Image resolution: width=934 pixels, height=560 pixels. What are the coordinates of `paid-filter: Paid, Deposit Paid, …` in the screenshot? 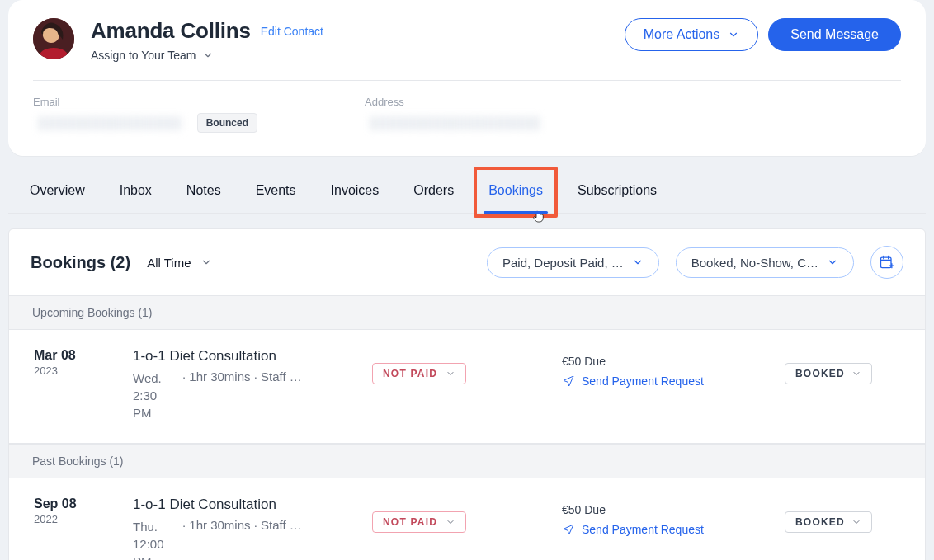 It's located at (573, 262).